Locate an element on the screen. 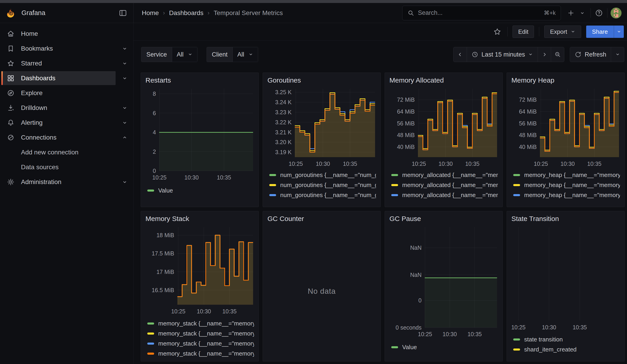  svg-text: 10:35 is located at coordinates (580, 327).